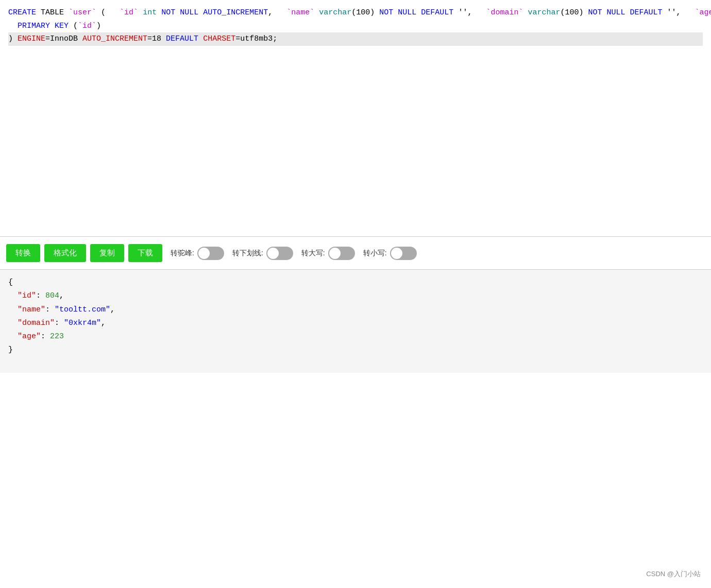  What do you see at coordinates (192, 12) in the screenshot?
I see `sql-line-2: `id` int NOT NULL AUTO_INCREMENT,` at bounding box center [192, 12].